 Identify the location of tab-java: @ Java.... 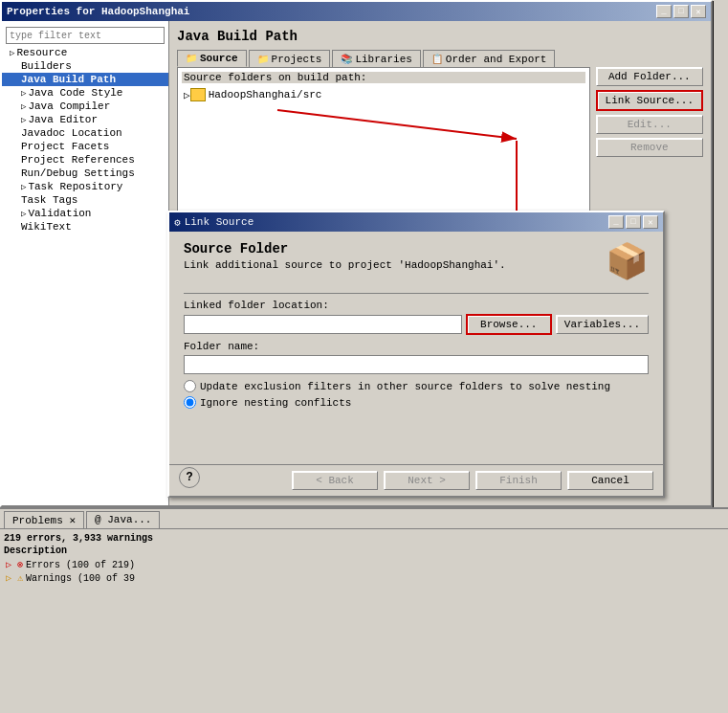
(122, 520).